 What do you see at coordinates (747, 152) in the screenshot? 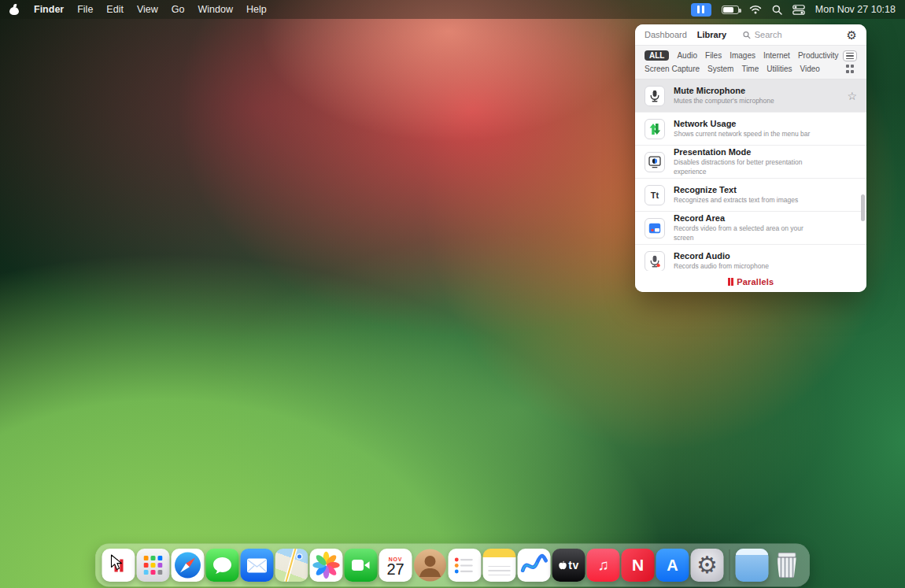
I see `tool-name: Presentation Mode` at bounding box center [747, 152].